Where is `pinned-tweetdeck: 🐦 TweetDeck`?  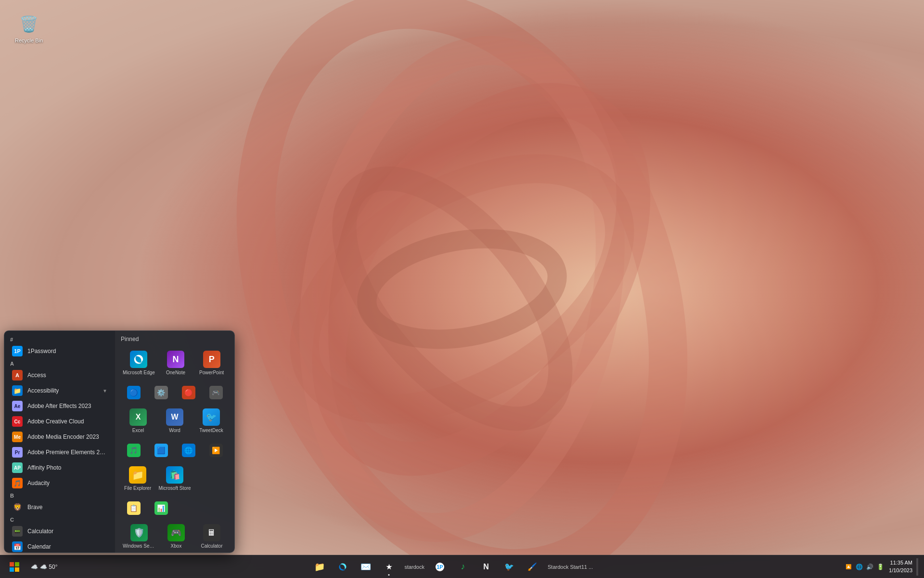
pinned-tweetdeck: 🐦 TweetDeck is located at coordinates (211, 421).